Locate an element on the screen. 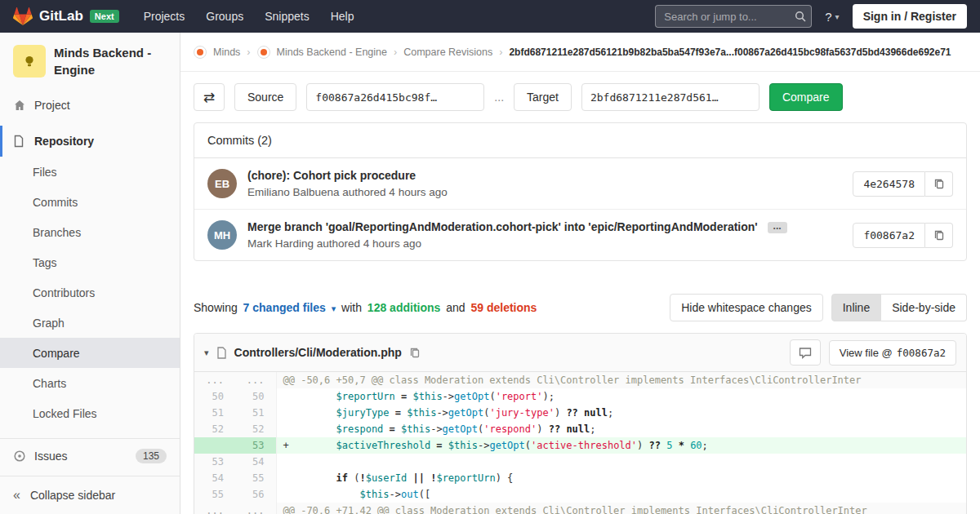 The image size is (980, 514). breadcrumb: Minds › Minds Backend - Engine › Compare… is located at coordinates (580, 52).